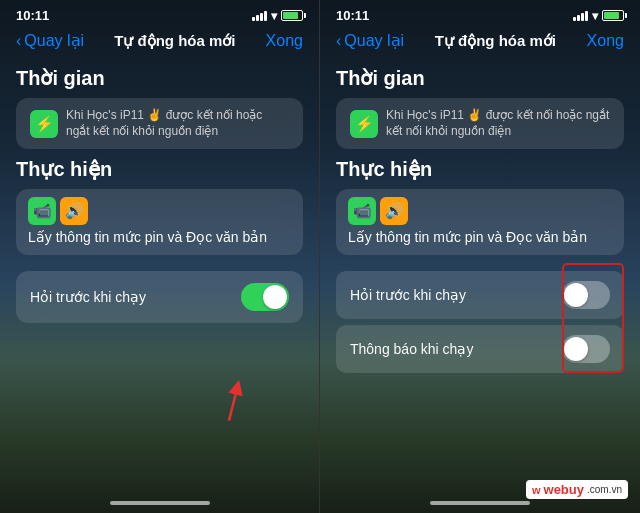 This screenshot has width=640, height=513. I want to click on status-icons-left: ▾, so click(278, 16).